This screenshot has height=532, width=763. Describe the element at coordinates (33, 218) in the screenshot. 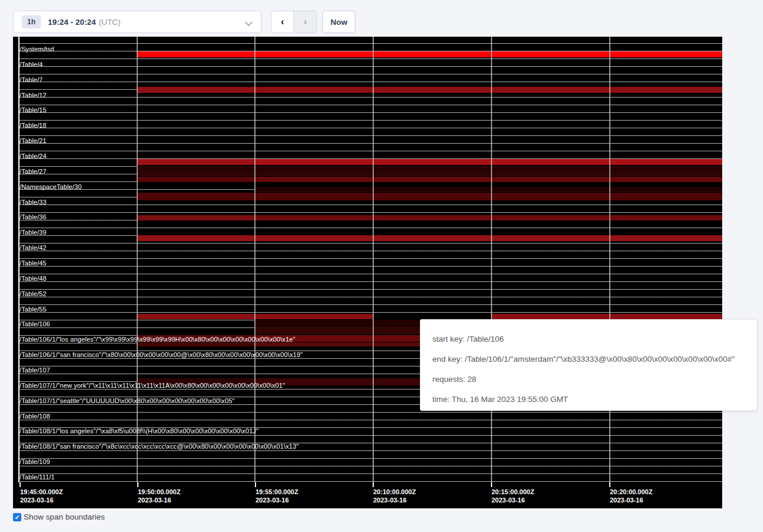

I see `row-label: /Table/36` at that location.